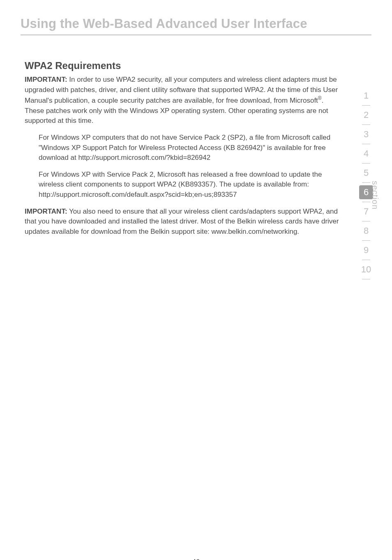 This screenshot has width=392, height=560. I want to click on page-header: Using the Web-Based Advanced User Interf…, so click(196, 26).